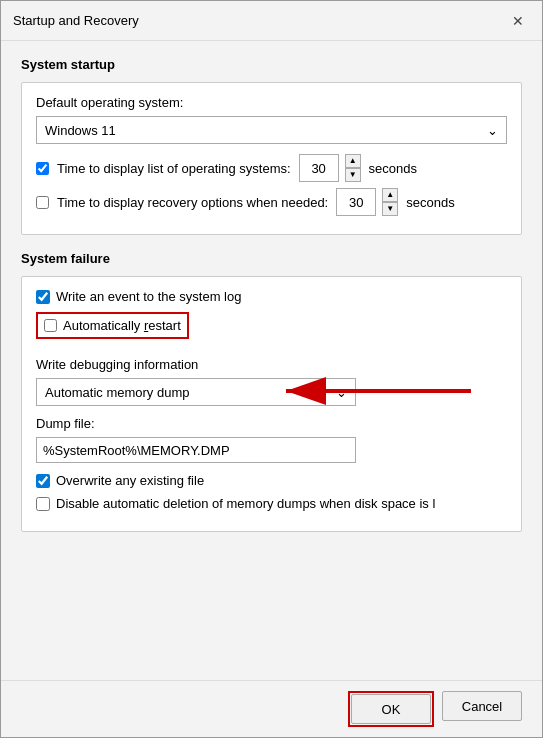 This screenshot has height=738, width=543. Describe the element at coordinates (272, 202) in the screenshot. I see `recovery-row: Time to display recovery options when ne…` at that location.